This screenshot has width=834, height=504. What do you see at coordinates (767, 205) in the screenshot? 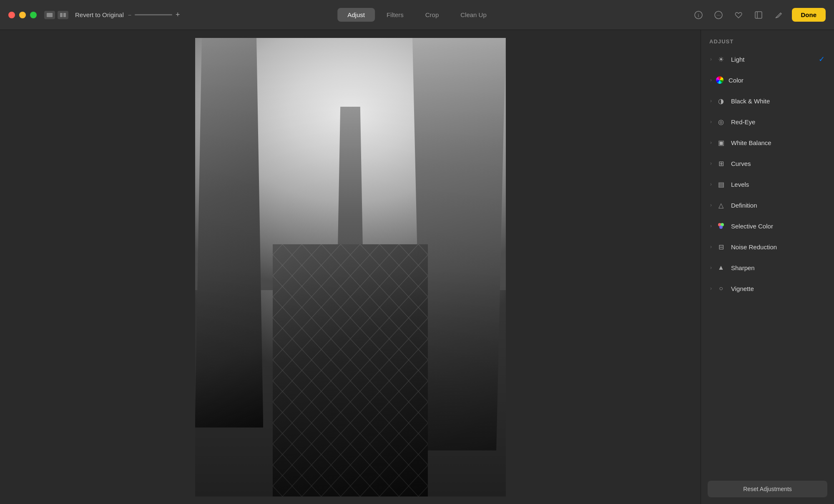
I see `adjust-item-definition: › Definition` at bounding box center [767, 205].